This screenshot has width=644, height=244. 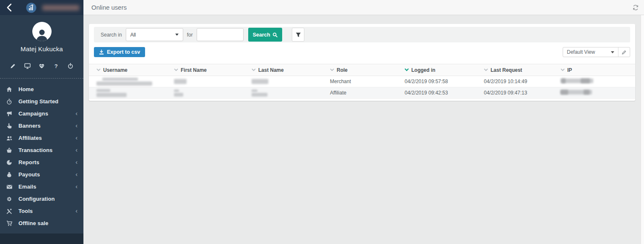 I want to click on sidebar-item-offline-sale: Offline sale, so click(x=42, y=223).